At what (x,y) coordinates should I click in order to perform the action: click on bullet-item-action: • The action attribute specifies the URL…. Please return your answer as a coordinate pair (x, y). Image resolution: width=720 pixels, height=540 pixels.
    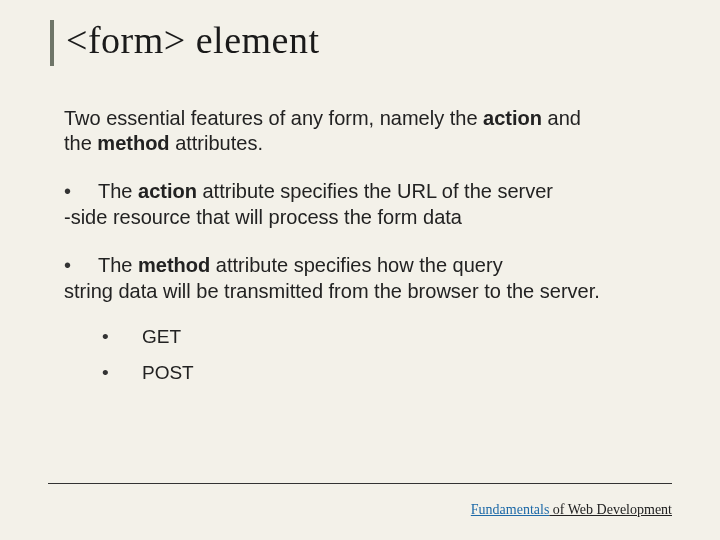
    Looking at the image, I should click on (334, 204).